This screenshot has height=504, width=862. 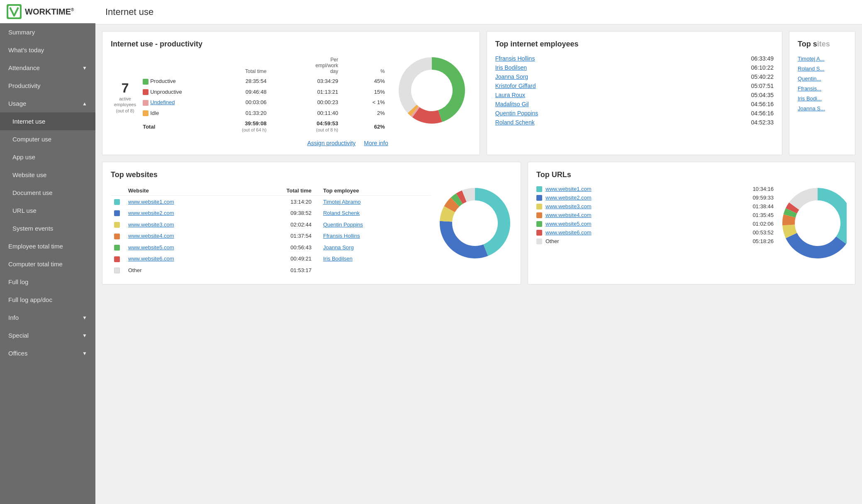 What do you see at coordinates (48, 50) in the screenshot?
I see `sidebar-item-whats-today: What's today` at bounding box center [48, 50].